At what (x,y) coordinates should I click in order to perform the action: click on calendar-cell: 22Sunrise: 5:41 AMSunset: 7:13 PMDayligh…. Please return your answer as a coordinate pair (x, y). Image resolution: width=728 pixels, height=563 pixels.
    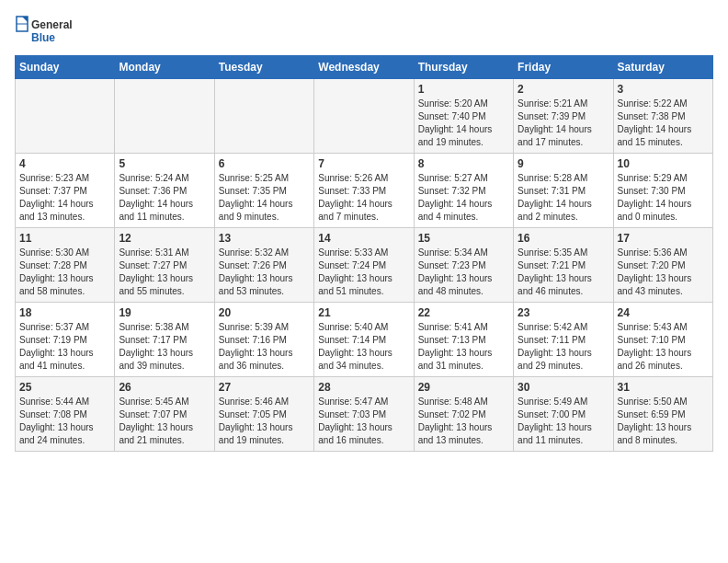
    Looking at the image, I should click on (463, 340).